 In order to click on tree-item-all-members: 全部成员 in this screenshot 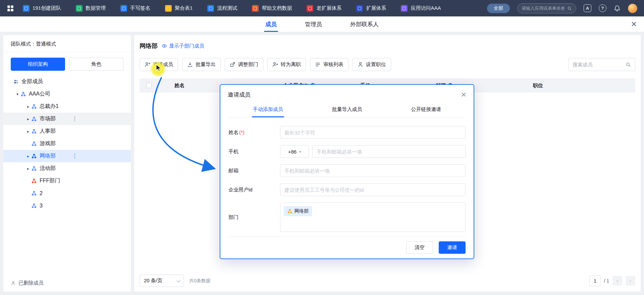, I will do `click(67, 82)`.